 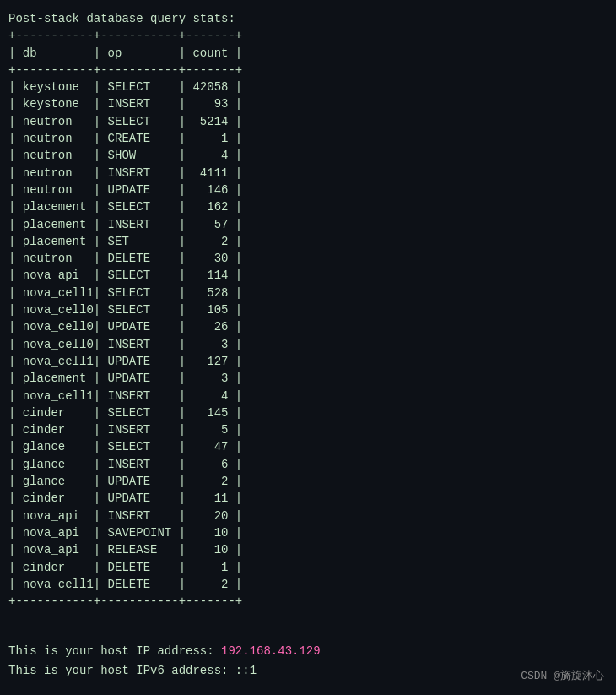 I want to click on row-1: | keystone | SELECT | 42058 |, so click(x=125, y=87).